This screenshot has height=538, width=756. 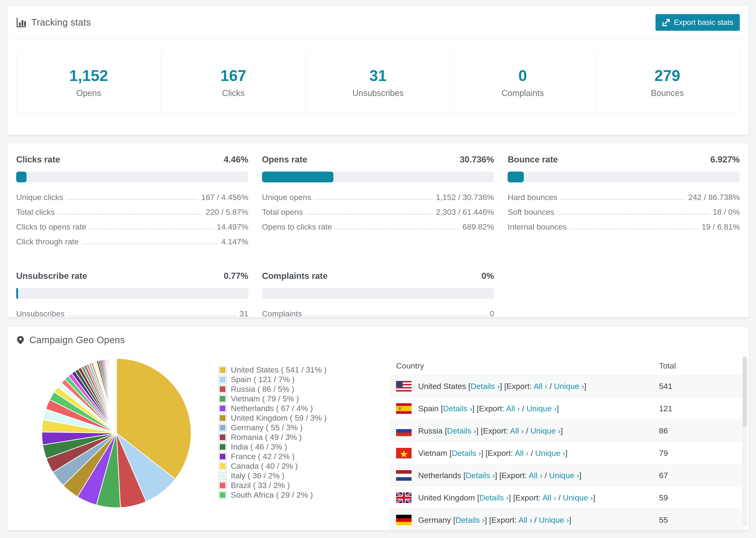 What do you see at coordinates (698, 366) in the screenshot?
I see `total-column-header: Total` at bounding box center [698, 366].